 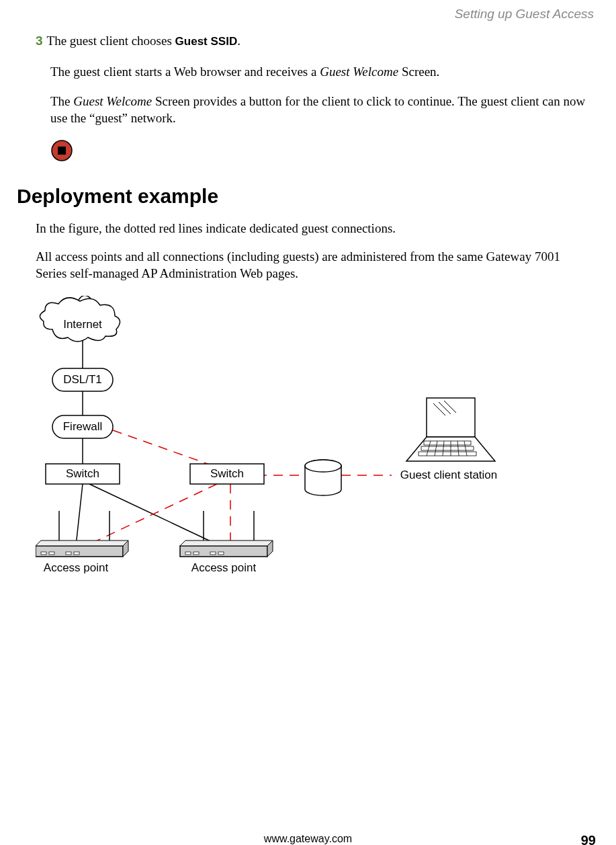 I want to click on step-number: 3, so click(x=39, y=40).